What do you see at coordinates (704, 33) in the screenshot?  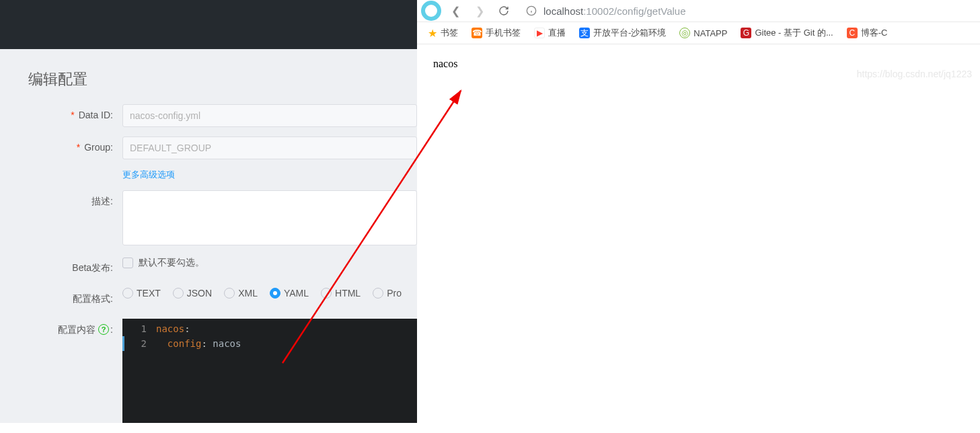 I see `bookmark-item: ◎NATAPP` at bounding box center [704, 33].